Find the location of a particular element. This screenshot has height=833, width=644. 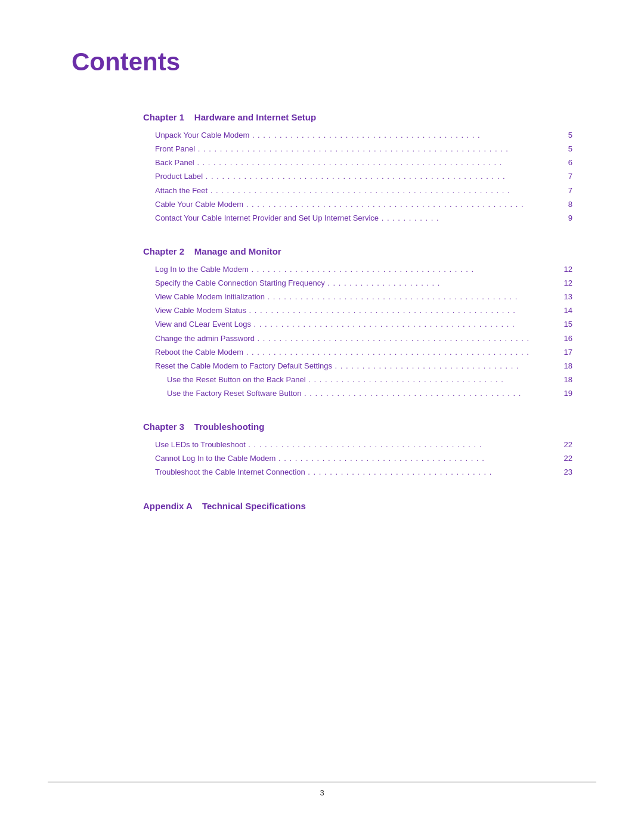

entry-text: Use LEDs to Troubleshoot is located at coordinates (200, 445).